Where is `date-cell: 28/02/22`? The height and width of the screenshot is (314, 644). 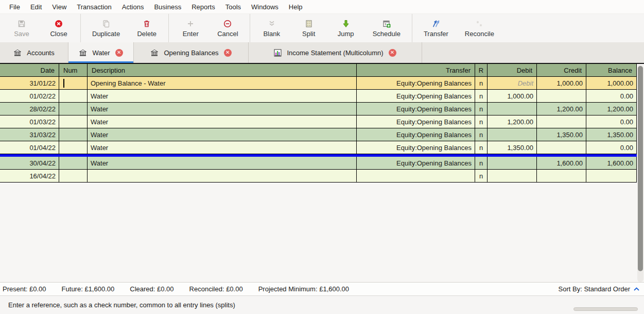
date-cell: 28/02/22 is located at coordinates (30, 109).